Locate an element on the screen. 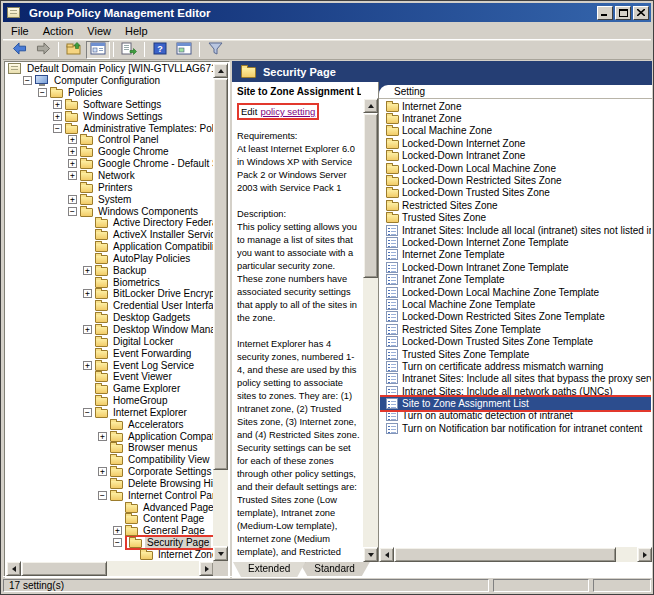 The image size is (654, 595). menu-action: Action is located at coordinates (58, 31).